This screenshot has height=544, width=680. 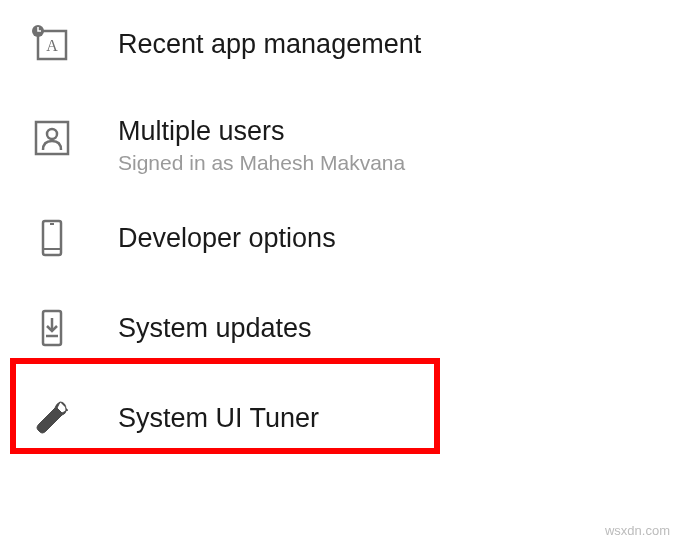 What do you see at coordinates (52, 328) in the screenshot?
I see `update-icon` at bounding box center [52, 328].